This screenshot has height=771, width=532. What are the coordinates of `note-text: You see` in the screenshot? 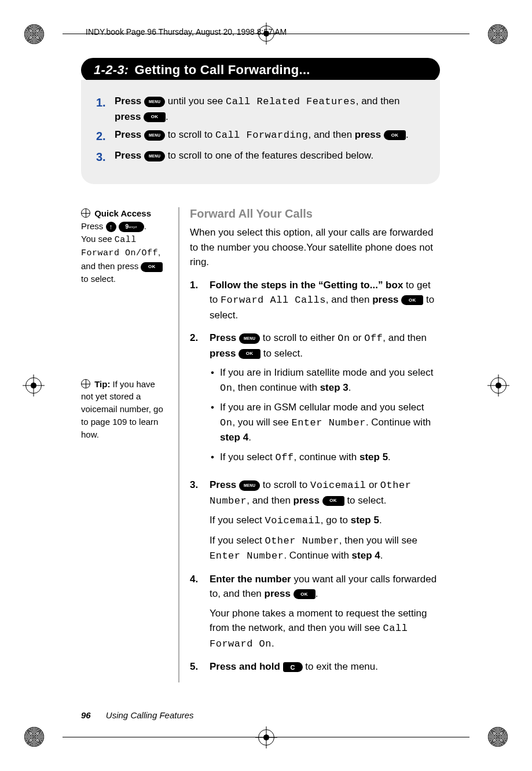 It's located at (98, 238).